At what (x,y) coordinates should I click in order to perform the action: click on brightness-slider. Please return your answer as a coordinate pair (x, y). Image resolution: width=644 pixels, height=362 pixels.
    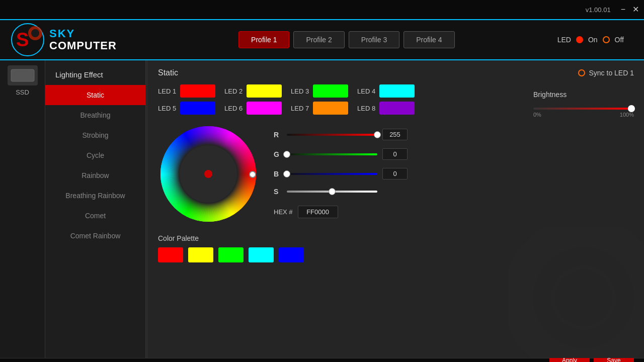
    Looking at the image, I should click on (584, 109).